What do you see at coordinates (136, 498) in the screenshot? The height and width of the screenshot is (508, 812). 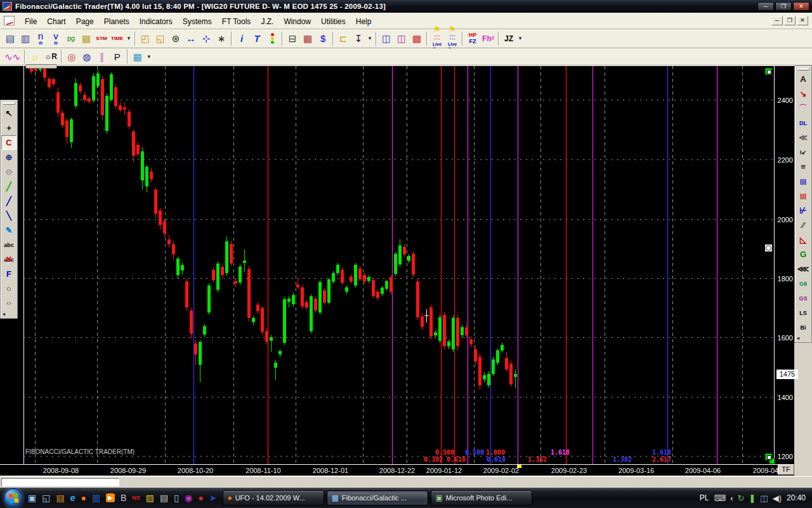 I see `ns-app-icon: NS` at bounding box center [136, 498].